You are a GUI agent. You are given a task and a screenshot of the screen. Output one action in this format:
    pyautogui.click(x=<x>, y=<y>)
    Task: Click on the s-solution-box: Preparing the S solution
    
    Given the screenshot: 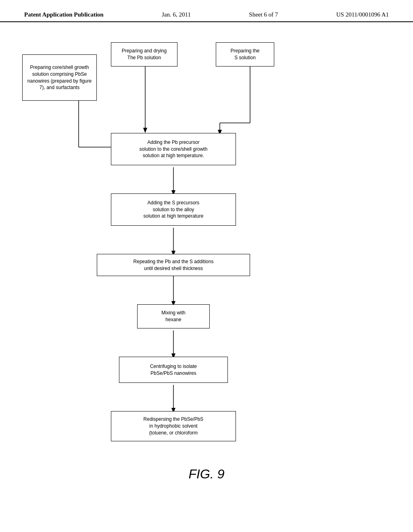 What is the action you would take?
    pyautogui.click(x=245, y=54)
    